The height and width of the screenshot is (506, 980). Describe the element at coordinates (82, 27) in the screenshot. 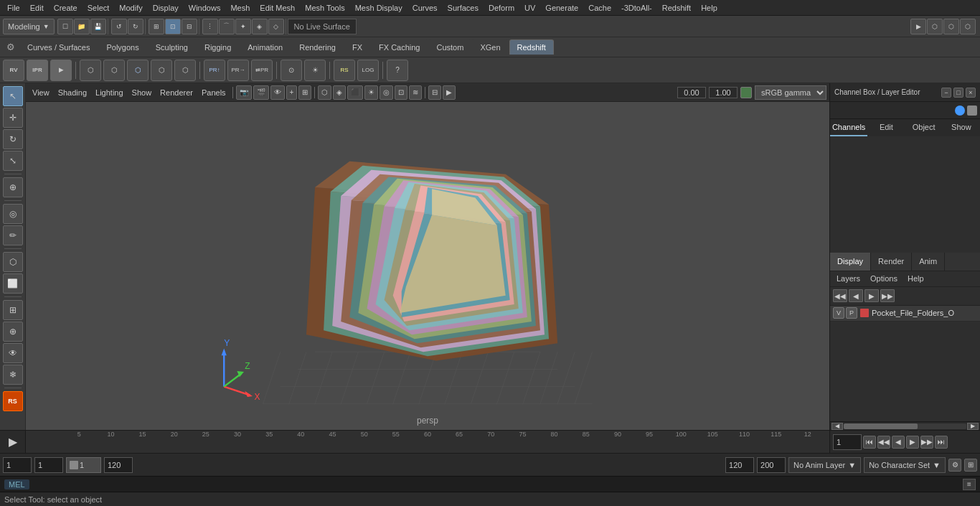

I see `open-scene-btn: 📁` at that location.